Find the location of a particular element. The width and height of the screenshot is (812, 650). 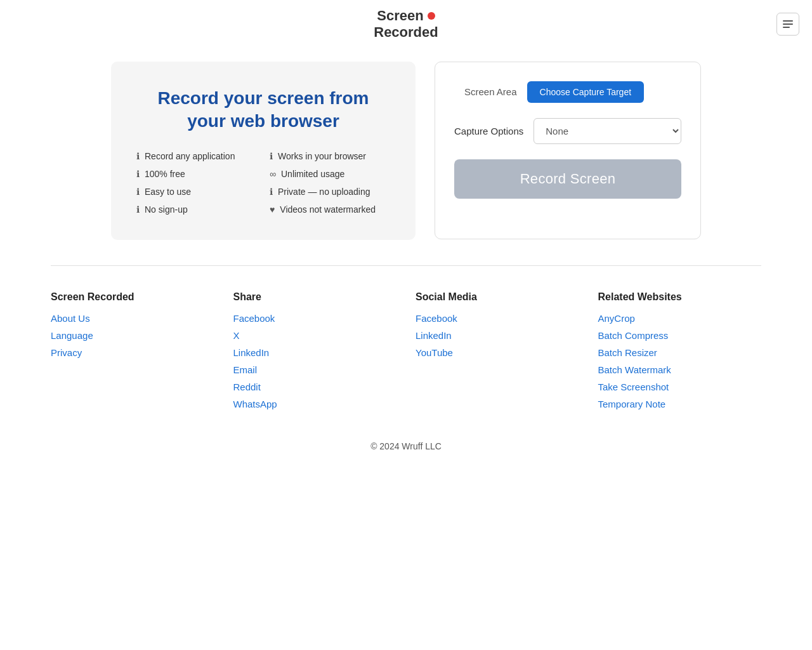

logo-text-screen: Screen is located at coordinates (400, 16).